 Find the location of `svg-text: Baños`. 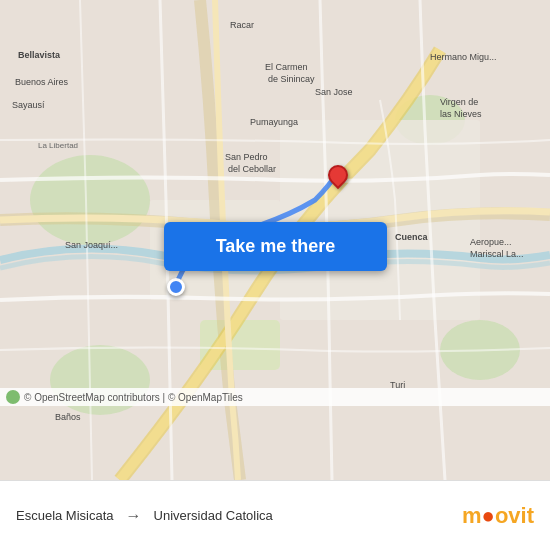

svg-text: Baños is located at coordinates (68, 417).